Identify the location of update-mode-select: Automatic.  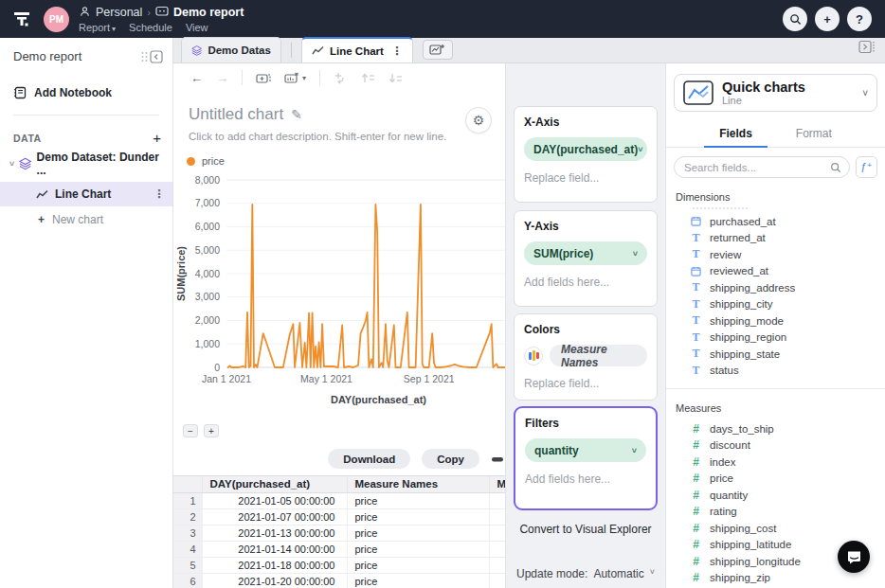
(618, 574).